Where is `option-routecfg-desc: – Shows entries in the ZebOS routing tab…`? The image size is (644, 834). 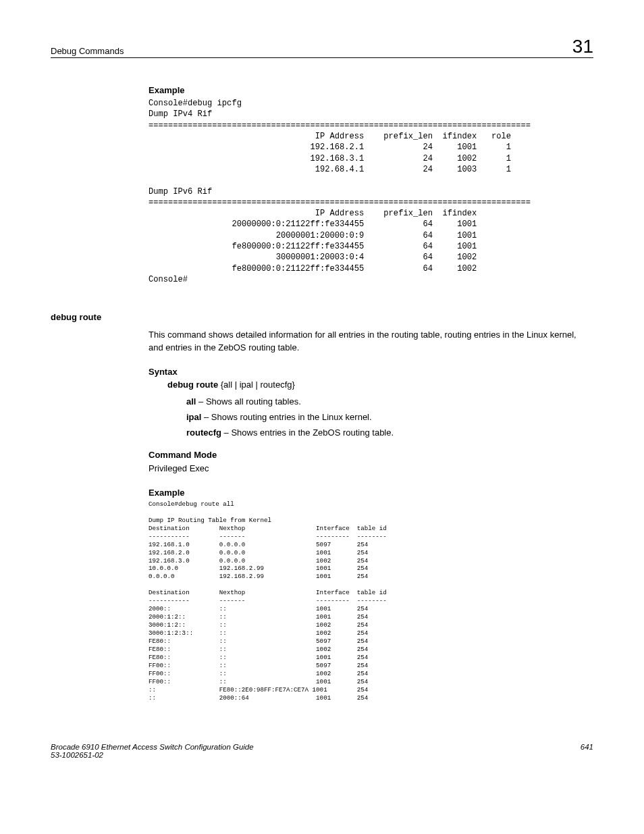 option-routecfg-desc: – Shows entries in the ZebOS routing tab… is located at coordinates (308, 432).